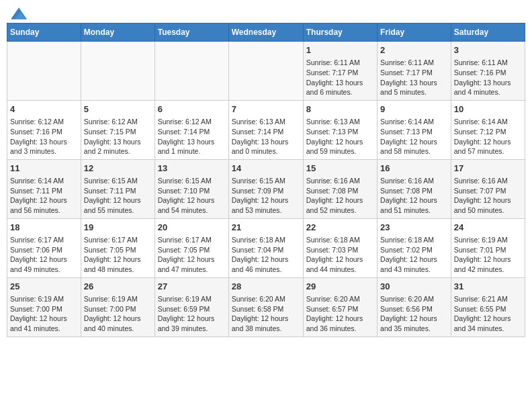  I want to click on calendar-cell: 26Sunrise: 6:19 AMSunset: 7:00 PMDayligh…, so click(118, 307).